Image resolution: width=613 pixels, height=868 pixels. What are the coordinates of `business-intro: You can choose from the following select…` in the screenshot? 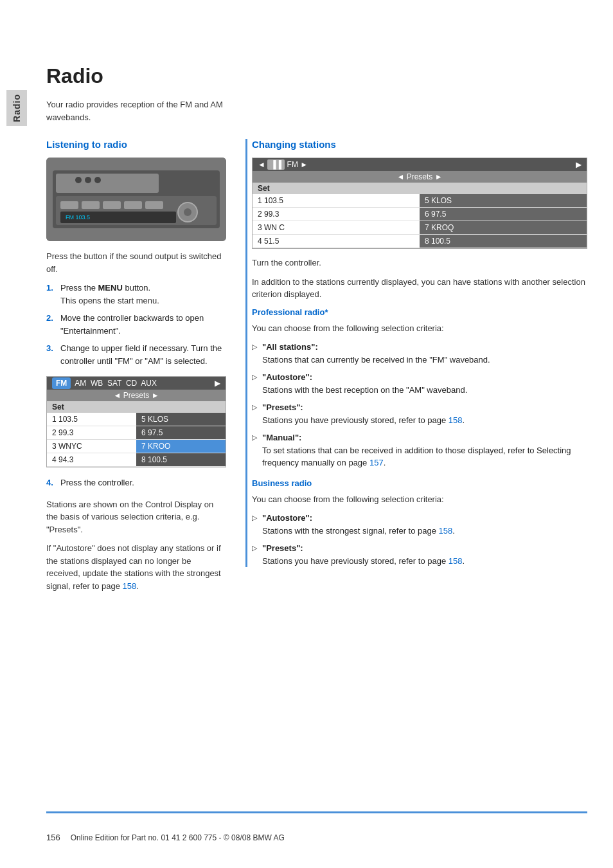 It's located at (420, 500).